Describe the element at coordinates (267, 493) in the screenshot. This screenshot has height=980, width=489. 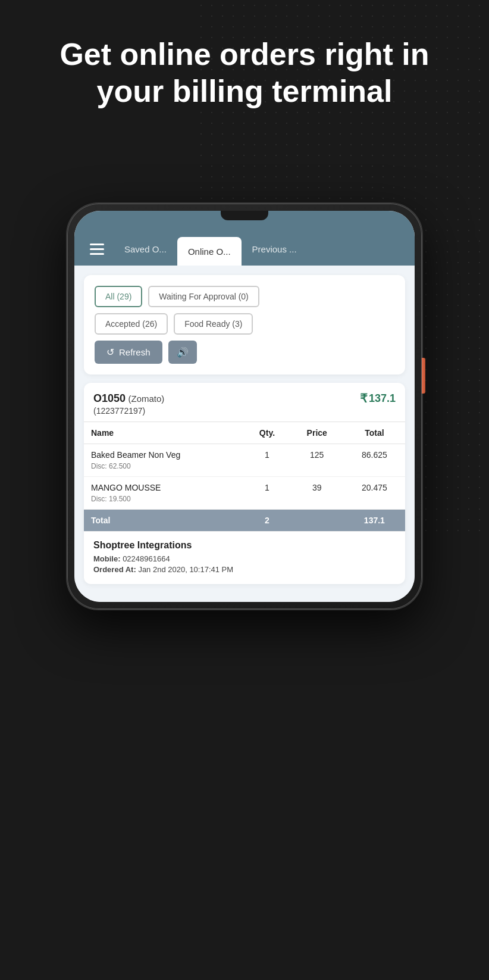
I see `item-qty-2: 1` at that location.